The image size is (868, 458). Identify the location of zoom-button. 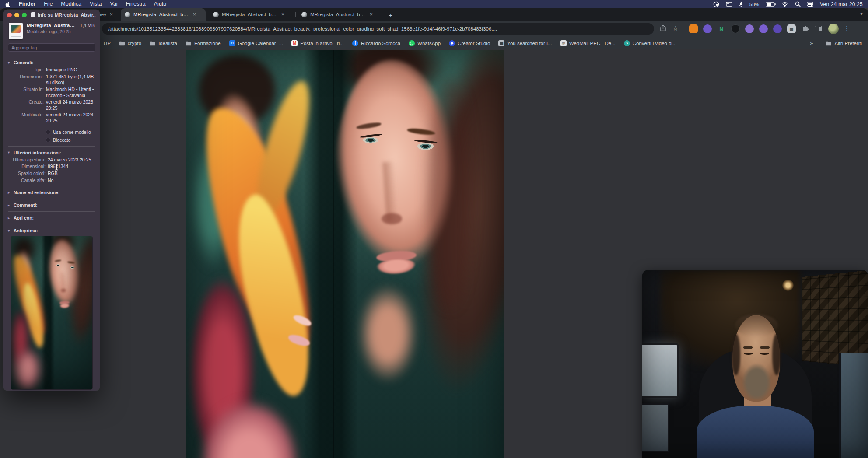
(24, 15).